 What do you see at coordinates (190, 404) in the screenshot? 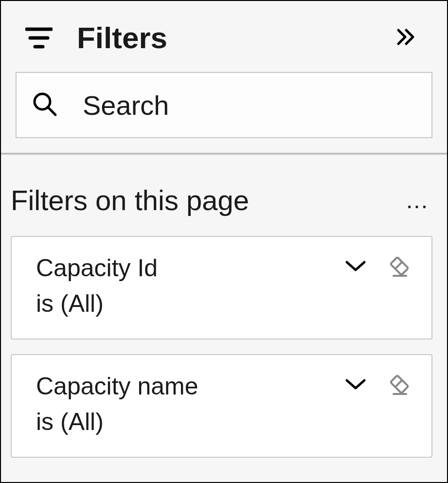
I see `filter-card-text: Capacity name is (All)` at bounding box center [190, 404].